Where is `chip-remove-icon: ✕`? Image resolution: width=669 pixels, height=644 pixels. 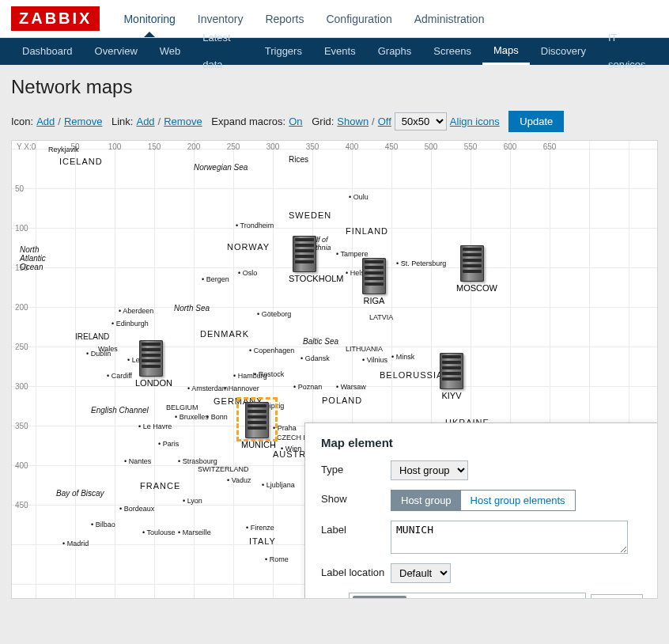 chip-remove-icon: ✕ is located at coordinates (396, 598).